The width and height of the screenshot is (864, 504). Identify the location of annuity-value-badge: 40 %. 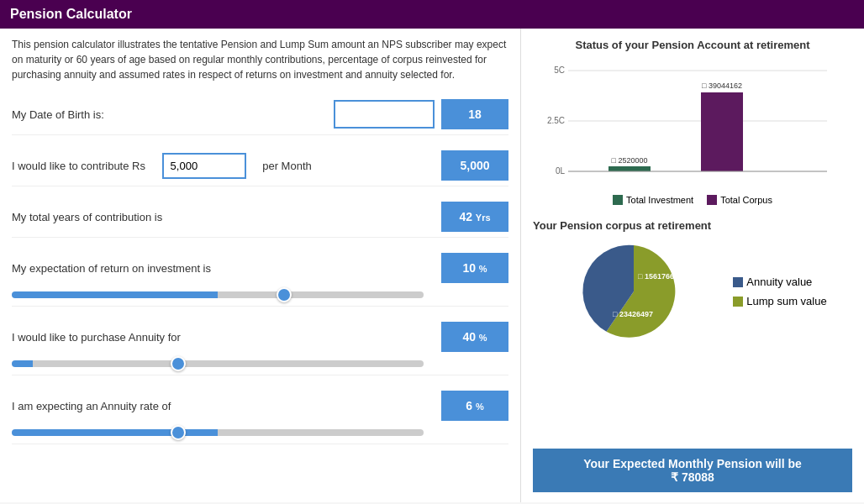
(475, 337).